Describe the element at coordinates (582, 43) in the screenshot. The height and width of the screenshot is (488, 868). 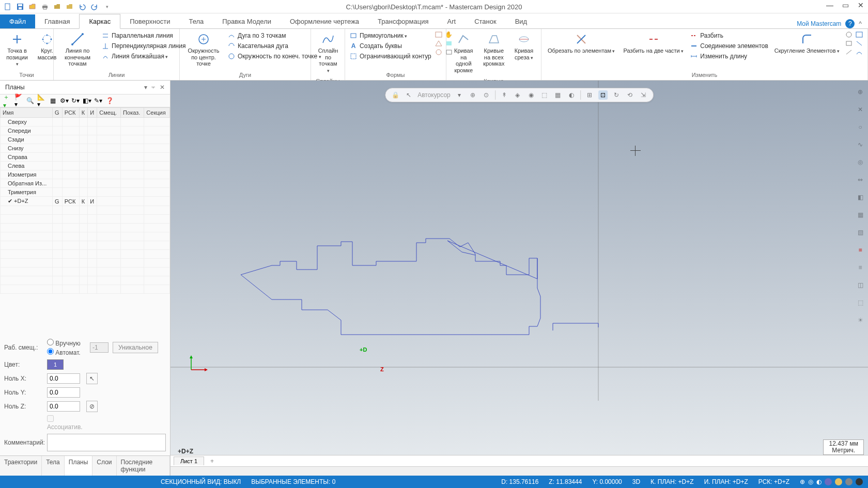
I see `trim-to-elements-button: Обрезать по элементам` at that location.